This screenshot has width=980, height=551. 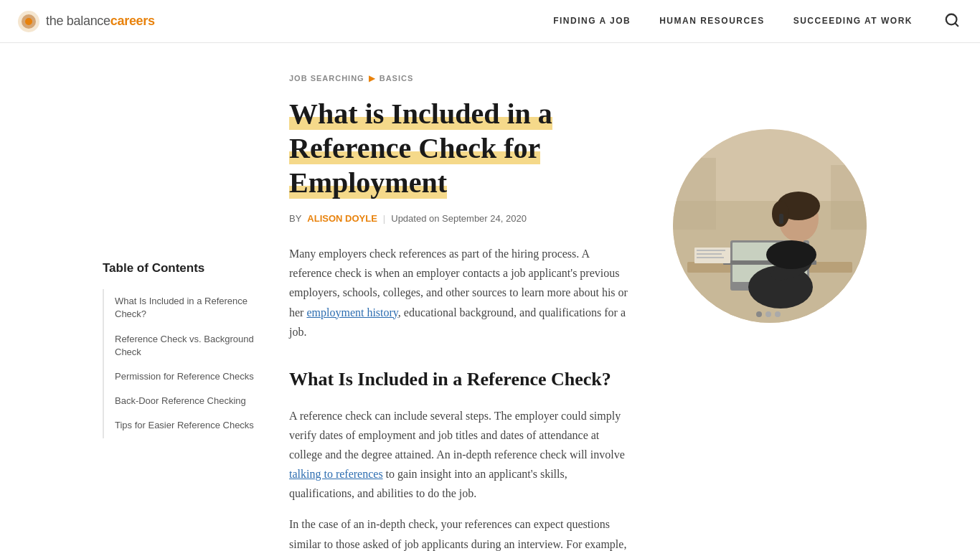 I want to click on byline: BY ALISON DOYLE | Updated on September 2…, so click(x=461, y=220).